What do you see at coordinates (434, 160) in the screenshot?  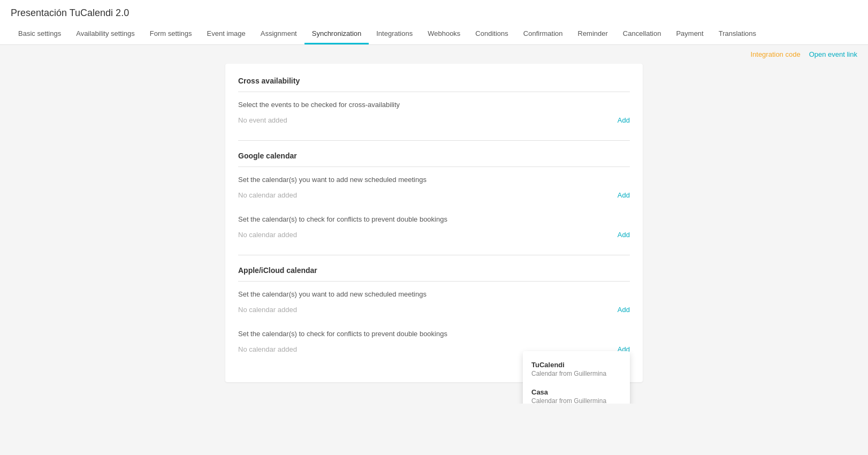 I see `google-calendar-title: Google calendar` at bounding box center [434, 160].